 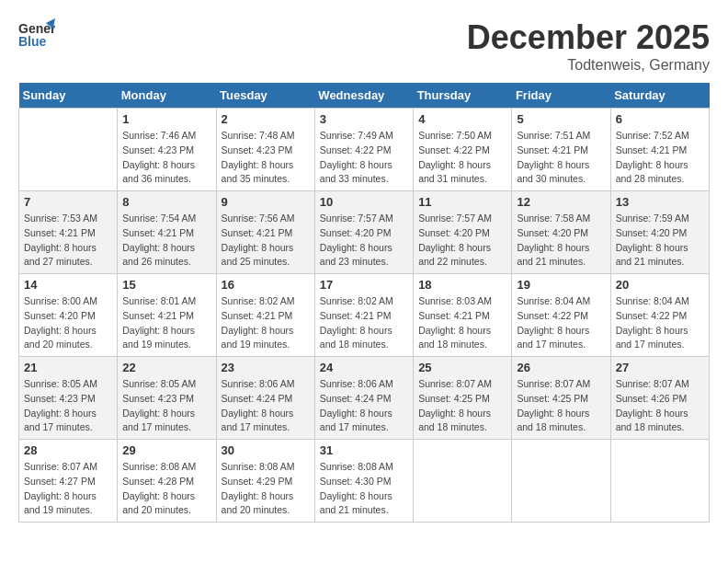 What do you see at coordinates (660, 150) in the screenshot?
I see `day-cell: 6Sunrise: 7:52 AMSunset: 4:21 PMDaylight…` at bounding box center [660, 150].